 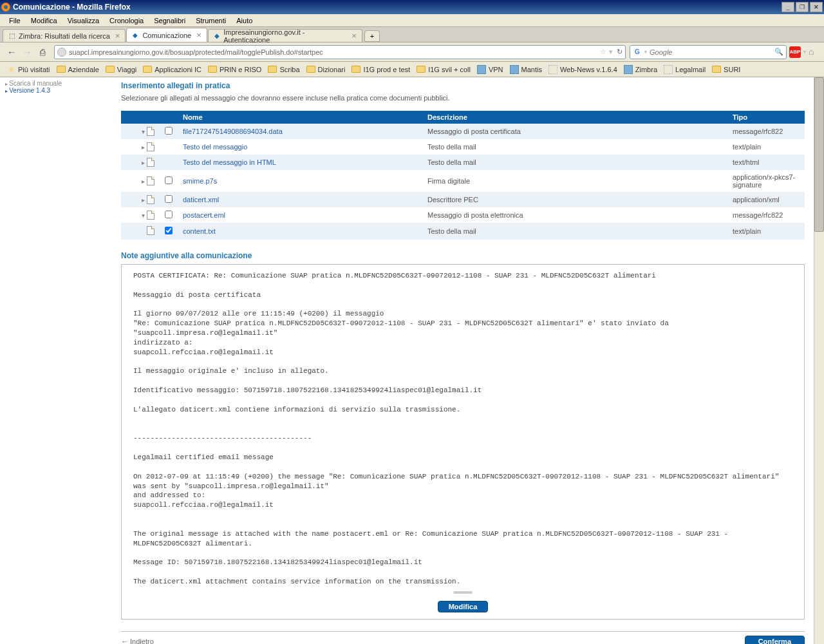 What do you see at coordinates (229, 162) in the screenshot?
I see `file-link: Testo del messaggio in HTML` at bounding box center [229, 162].